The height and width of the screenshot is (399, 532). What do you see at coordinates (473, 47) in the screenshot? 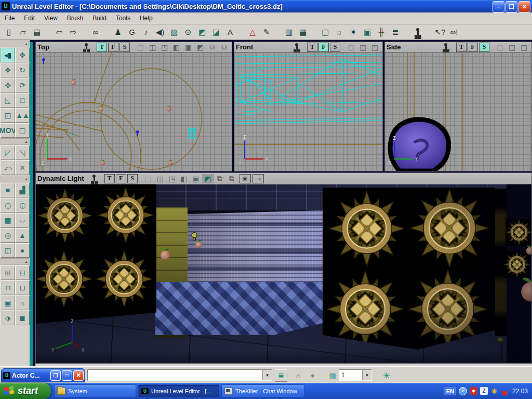
I see `front-view-button: F` at bounding box center [473, 47].